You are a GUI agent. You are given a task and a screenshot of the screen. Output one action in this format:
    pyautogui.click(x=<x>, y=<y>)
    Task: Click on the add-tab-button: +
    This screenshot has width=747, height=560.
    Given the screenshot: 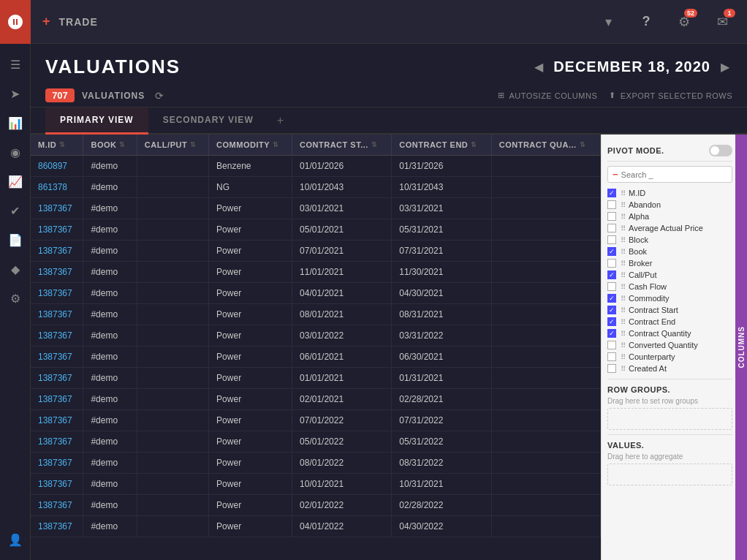 What is the action you would take?
    pyautogui.click(x=281, y=121)
    